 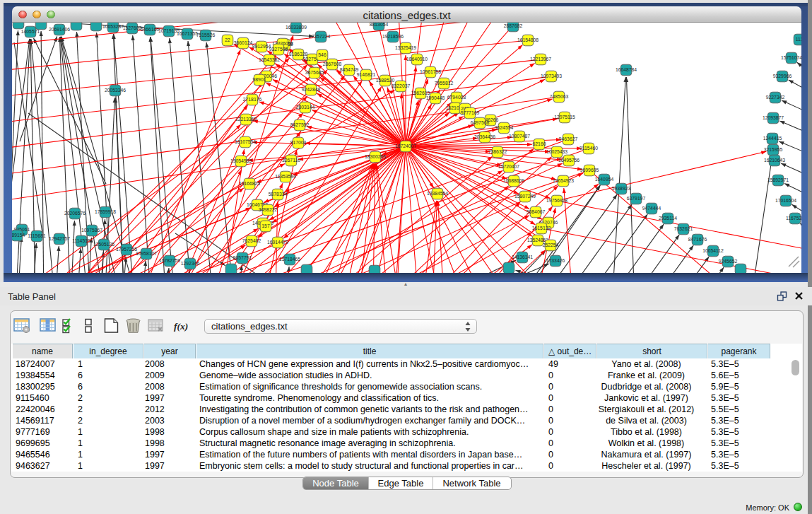 What do you see at coordinates (589, 148) in the screenshot?
I see `svg-text: 9115460` at bounding box center [589, 148].